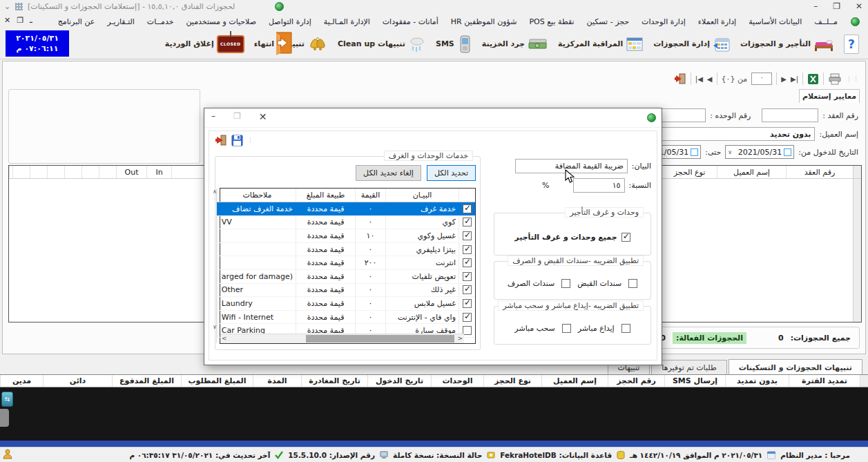 The image size is (868, 462). Describe the element at coordinates (566, 283) in the screenshot. I see `payment-vouchers-checkbox` at that location.